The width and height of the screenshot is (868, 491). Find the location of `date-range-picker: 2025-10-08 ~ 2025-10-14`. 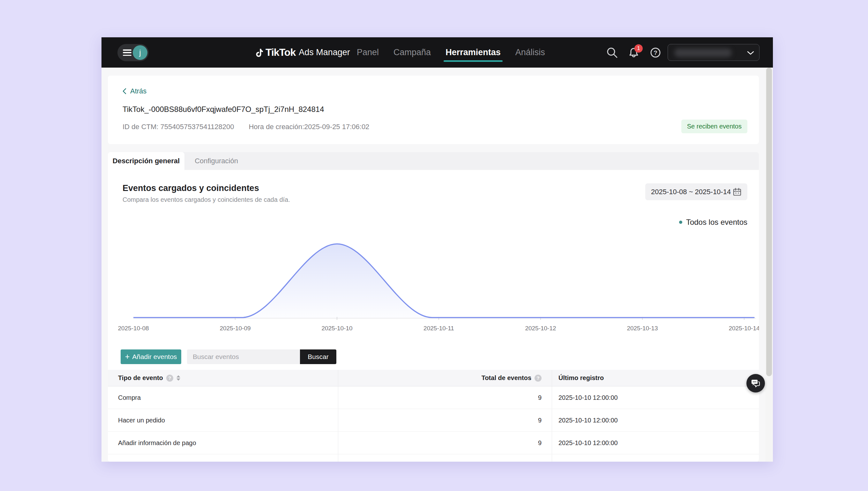

date-range-picker: 2025-10-08 ~ 2025-10-14 is located at coordinates (697, 192).